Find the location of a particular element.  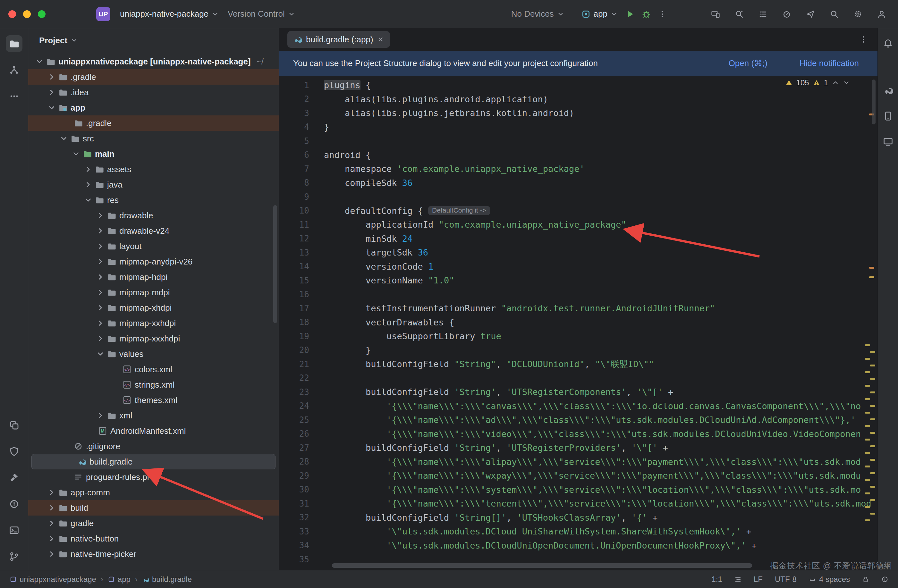

tree-item-mipmap-xhdpi: mipmap-xhdpi is located at coordinates (154, 308).